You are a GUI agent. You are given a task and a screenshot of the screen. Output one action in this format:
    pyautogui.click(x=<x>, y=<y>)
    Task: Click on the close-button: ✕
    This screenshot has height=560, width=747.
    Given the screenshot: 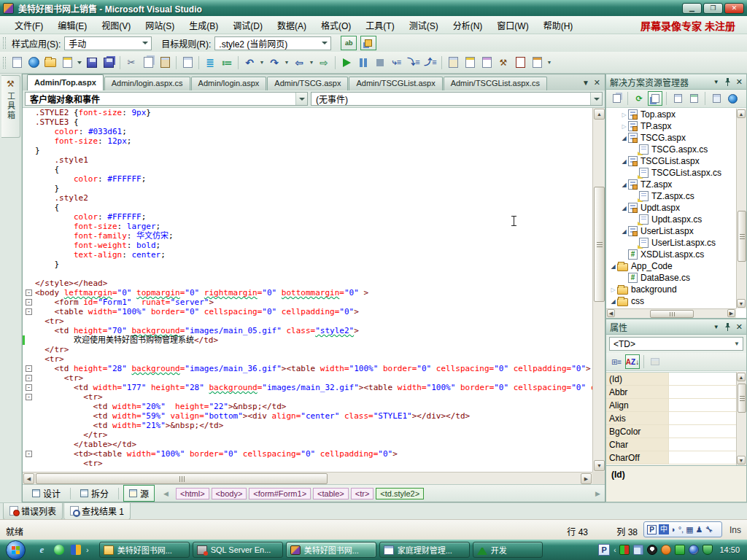 What is the action you would take?
    pyautogui.click(x=734, y=9)
    